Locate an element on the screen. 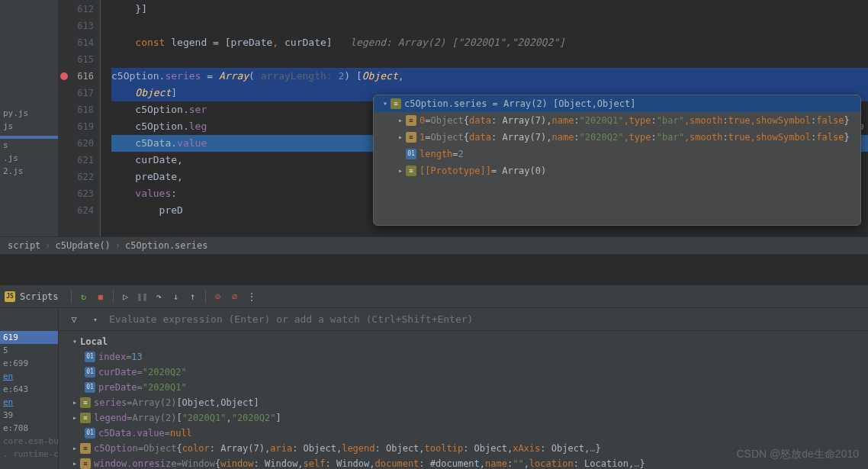  frame: core.esm-bur is located at coordinates (29, 441).